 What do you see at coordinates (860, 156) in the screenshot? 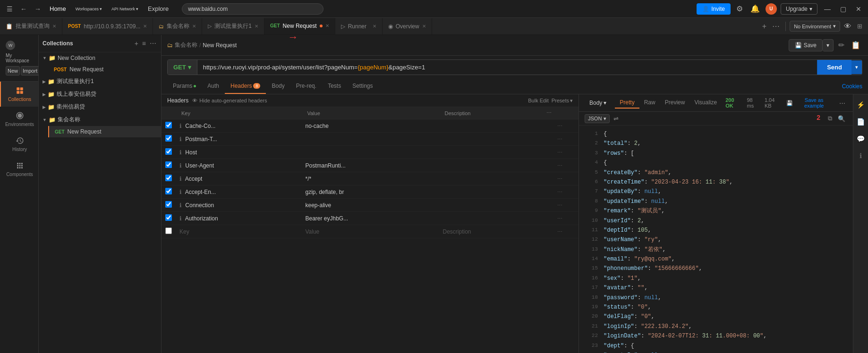
I see `right-sidebar-btn-4: ℹ` at bounding box center [860, 156].